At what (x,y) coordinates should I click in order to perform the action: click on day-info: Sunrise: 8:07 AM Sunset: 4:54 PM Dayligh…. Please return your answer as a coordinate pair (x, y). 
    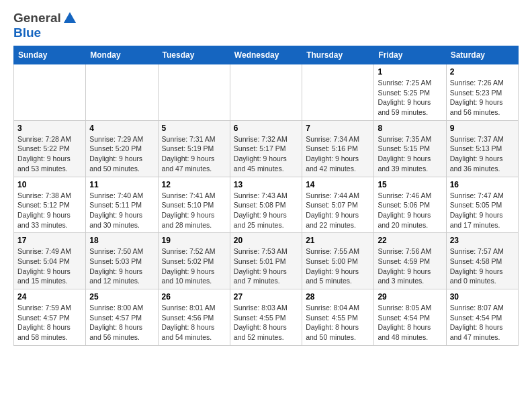
    Looking at the image, I should click on (482, 322).